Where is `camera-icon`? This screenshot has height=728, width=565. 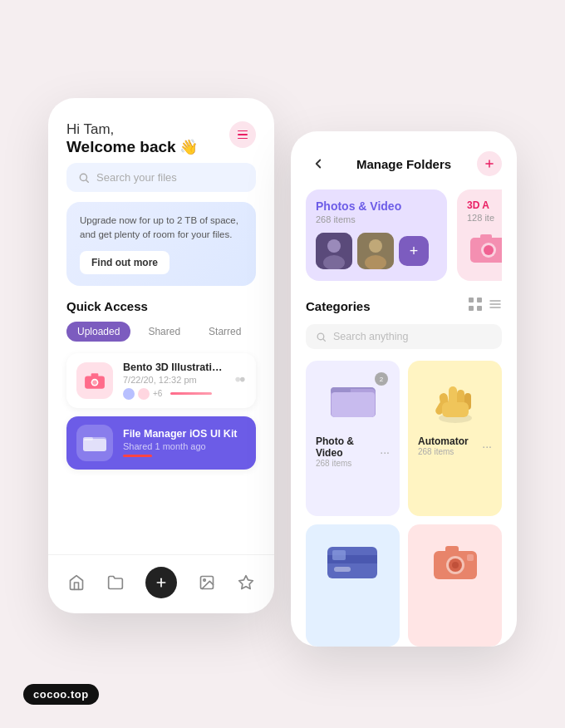 camera-icon is located at coordinates (95, 381).